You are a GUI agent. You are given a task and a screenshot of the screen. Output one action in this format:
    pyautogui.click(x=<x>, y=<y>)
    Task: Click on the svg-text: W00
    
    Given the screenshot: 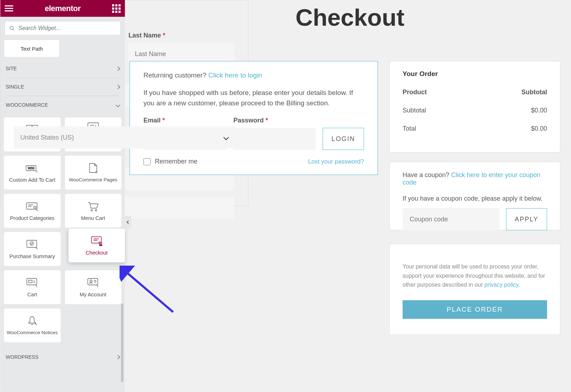 What is the action you would take?
    pyautogui.click(x=31, y=168)
    